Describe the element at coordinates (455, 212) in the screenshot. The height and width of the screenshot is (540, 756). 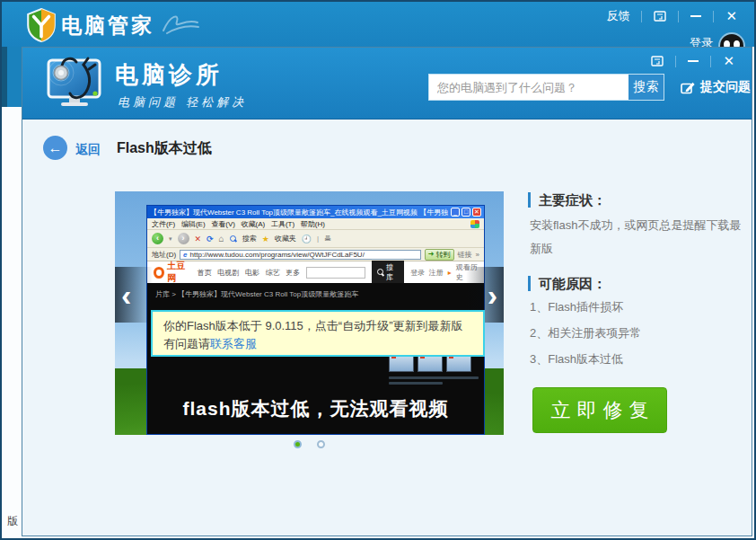
I see `ie-minimize-icon: _` at that location.